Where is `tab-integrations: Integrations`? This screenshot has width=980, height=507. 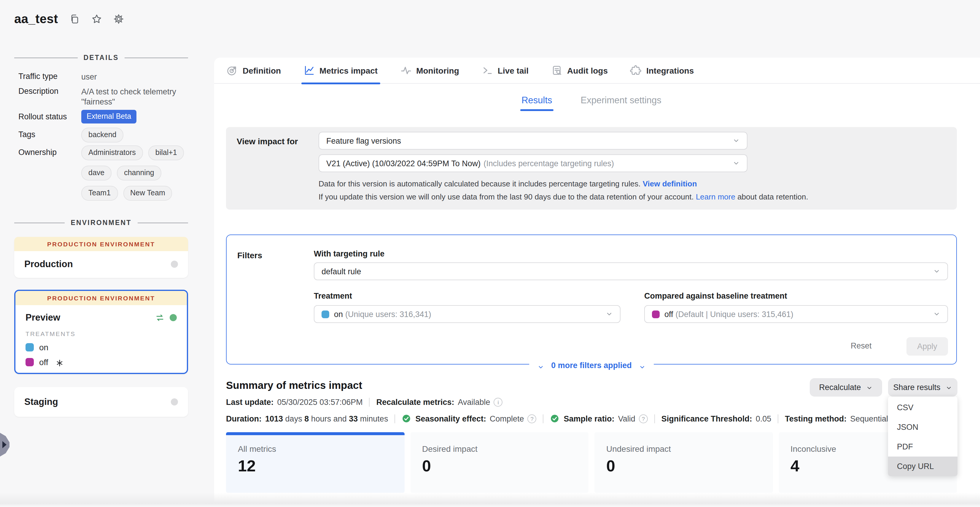 tab-integrations: Integrations is located at coordinates (662, 70).